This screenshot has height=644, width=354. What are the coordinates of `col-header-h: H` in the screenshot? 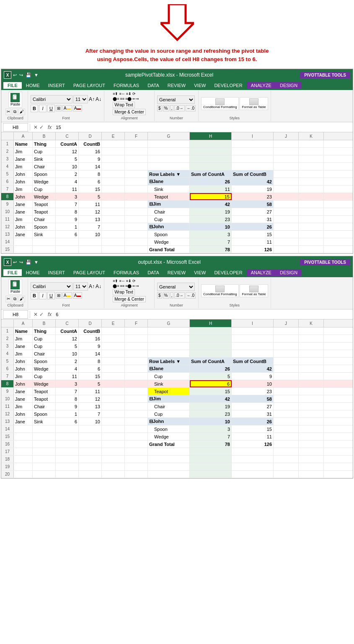 It's located at (211, 136).